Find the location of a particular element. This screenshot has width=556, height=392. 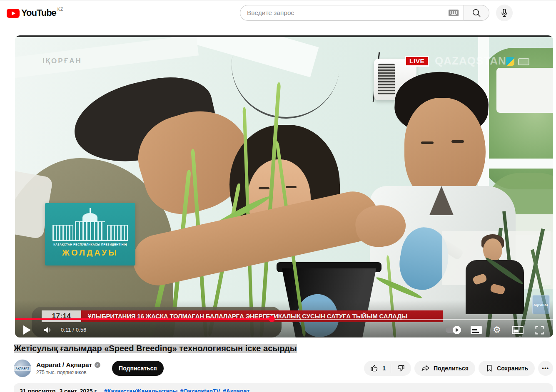

description-header: 31 просмотр 3 сент. 2025 г. #ҚазақстанЖа… is located at coordinates (283, 390).